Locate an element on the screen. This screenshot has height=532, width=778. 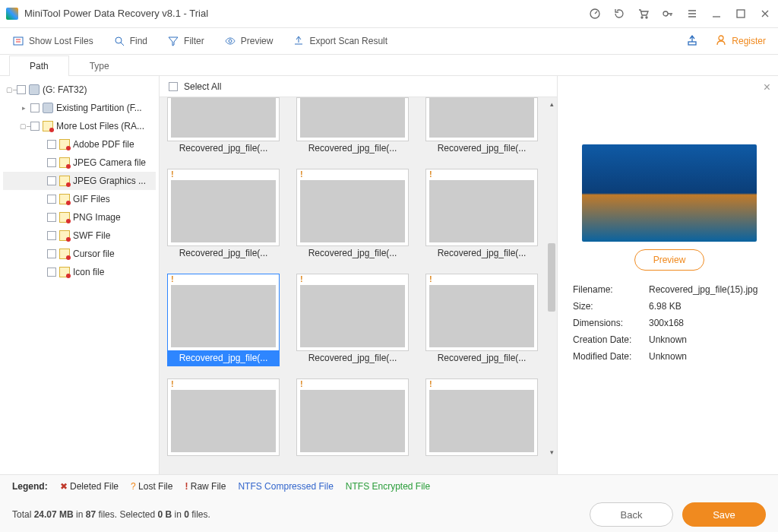
close-icon is located at coordinates (765, 14).